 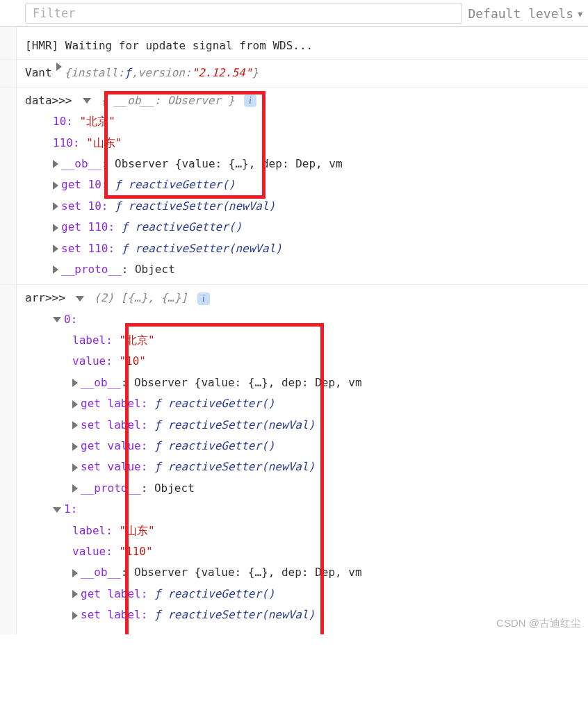 What do you see at coordinates (539, 624) in the screenshot?
I see `watermark: CSDN @古迪红尘` at bounding box center [539, 624].